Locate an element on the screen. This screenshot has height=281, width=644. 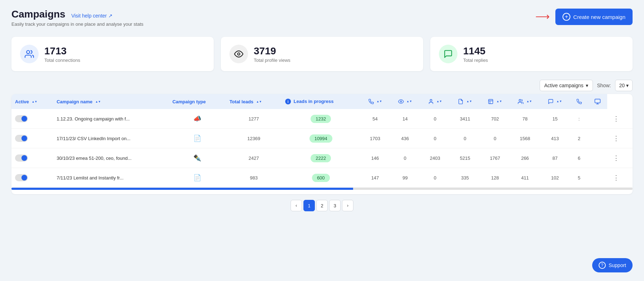
pagination: ‹ 1 2 3 › is located at coordinates (322, 206).